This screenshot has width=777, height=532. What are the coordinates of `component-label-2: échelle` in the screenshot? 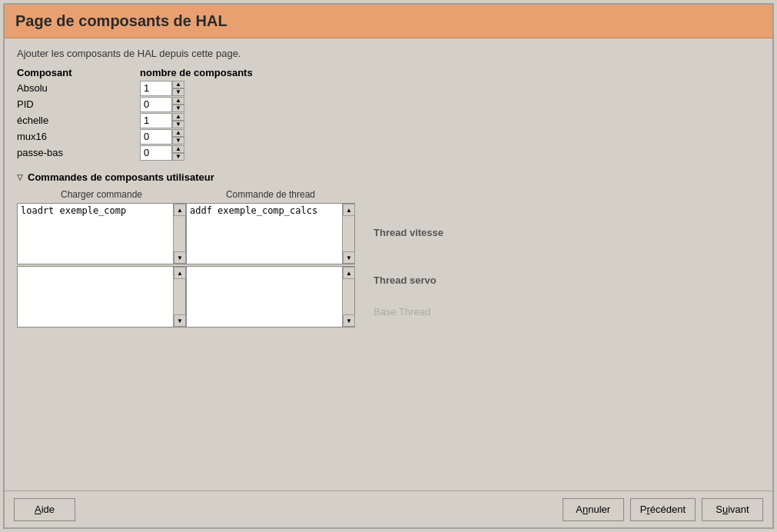 It's located at (78, 120).